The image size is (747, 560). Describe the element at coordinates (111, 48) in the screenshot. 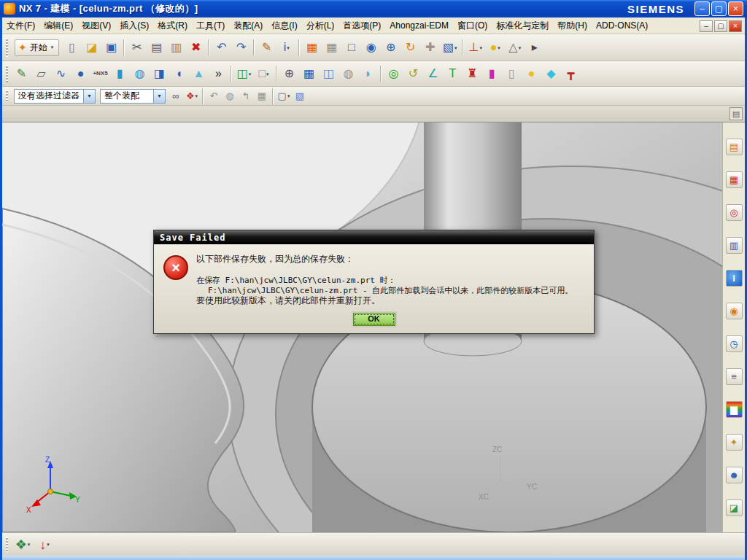

I see `save-icon: ▣` at that location.